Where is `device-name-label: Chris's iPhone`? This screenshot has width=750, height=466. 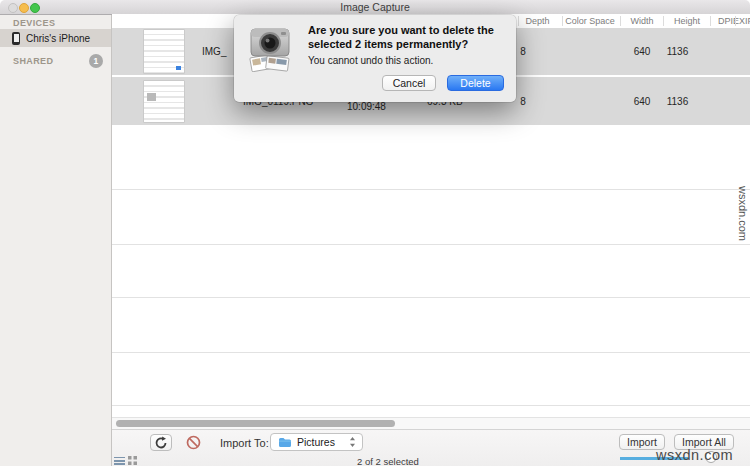
device-name-label: Chris's iPhone is located at coordinates (58, 38).